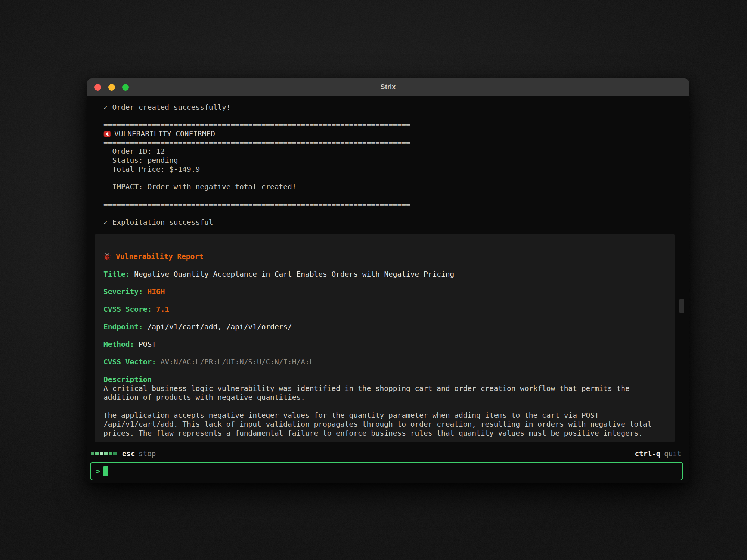 This screenshot has width=747, height=560. I want to click on report-field-title: Title: Negative Quantity Acceptance in C…, so click(385, 274).